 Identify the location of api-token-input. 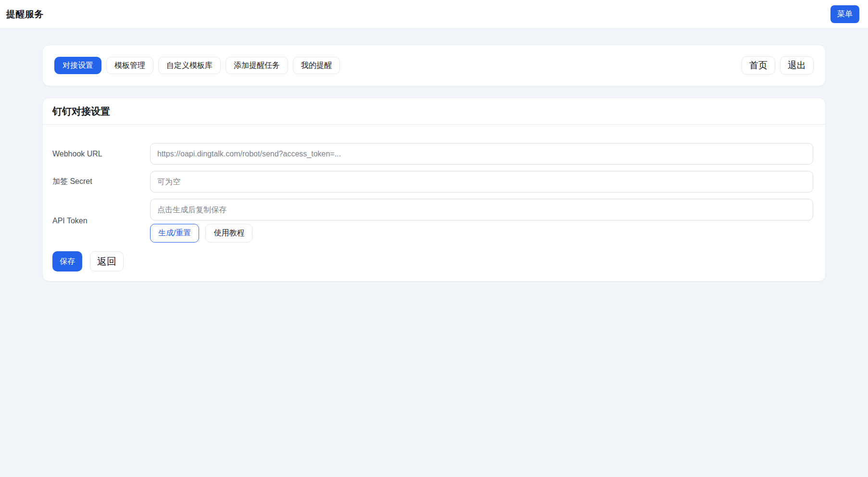
(482, 210).